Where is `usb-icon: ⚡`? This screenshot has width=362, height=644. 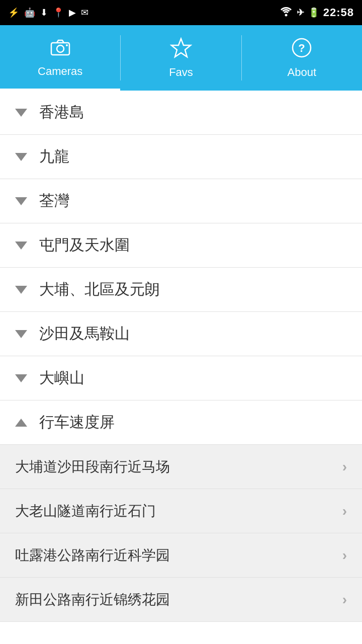
usb-icon: ⚡ is located at coordinates (14, 13).